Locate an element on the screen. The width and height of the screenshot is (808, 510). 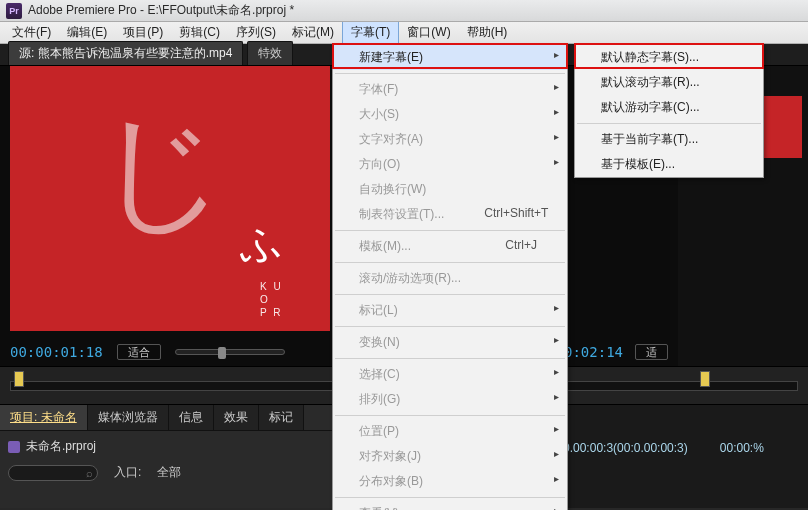
menu-item-arrange: 排列(G) is located at coordinates (450, 400).